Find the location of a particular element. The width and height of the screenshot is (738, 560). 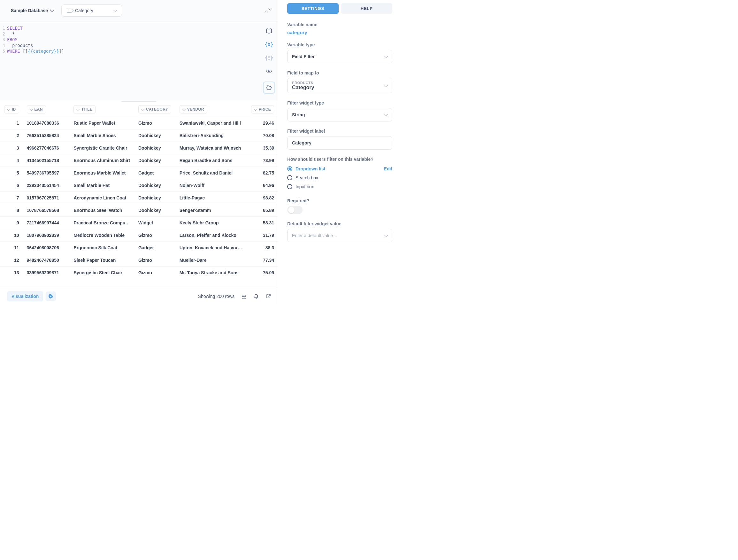

label-widget-label: Filter widget label is located at coordinates (340, 131).